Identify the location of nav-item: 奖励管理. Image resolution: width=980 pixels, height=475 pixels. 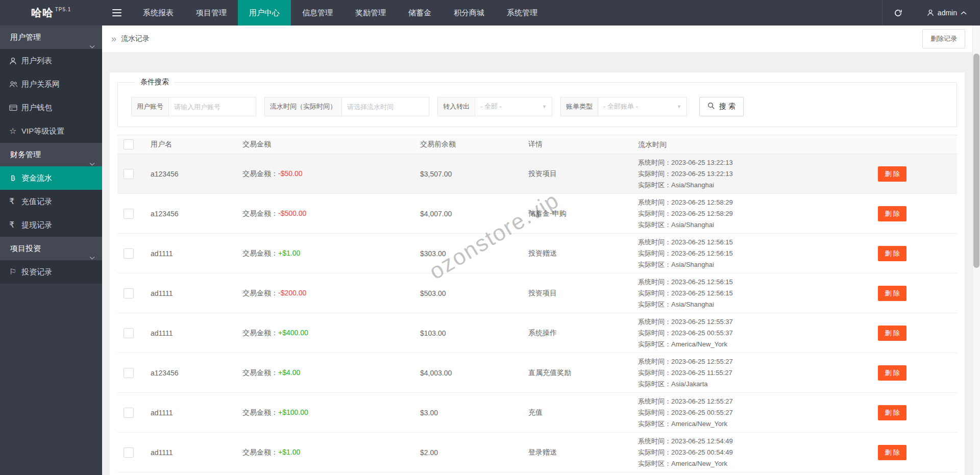
(371, 13).